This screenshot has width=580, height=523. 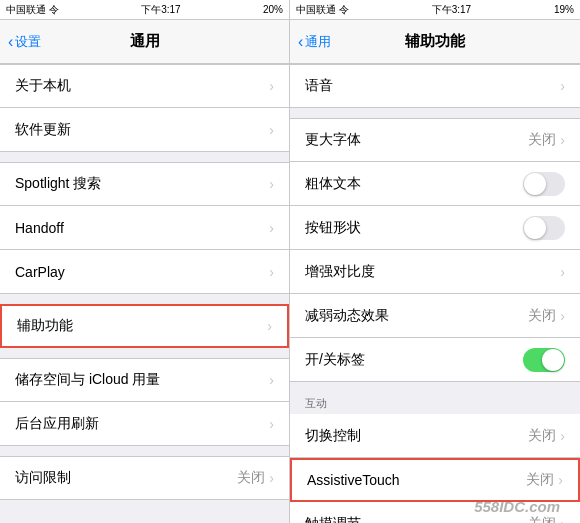 I want to click on section-group-2: Spotlight 搜索 › Handoff › CarPlay ›, so click(x=144, y=228).